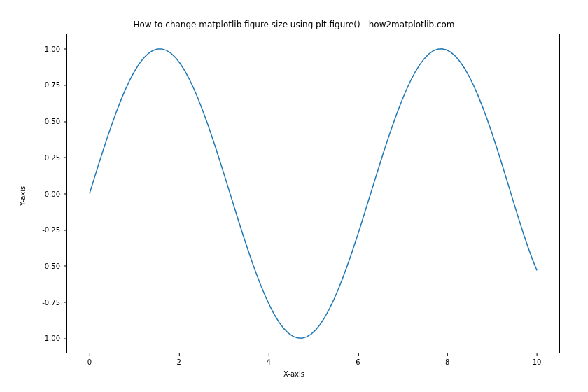 The width and height of the screenshot is (588, 392). What do you see at coordinates (56, 122) in the screenshot?
I see `y-tick: 0.50` at bounding box center [56, 122].